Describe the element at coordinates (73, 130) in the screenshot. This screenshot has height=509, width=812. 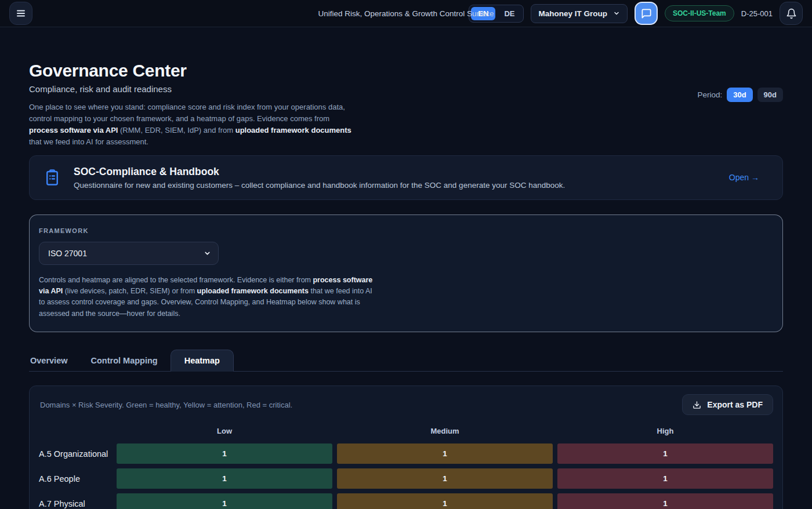
I see `desc-bold: process software via API` at that location.